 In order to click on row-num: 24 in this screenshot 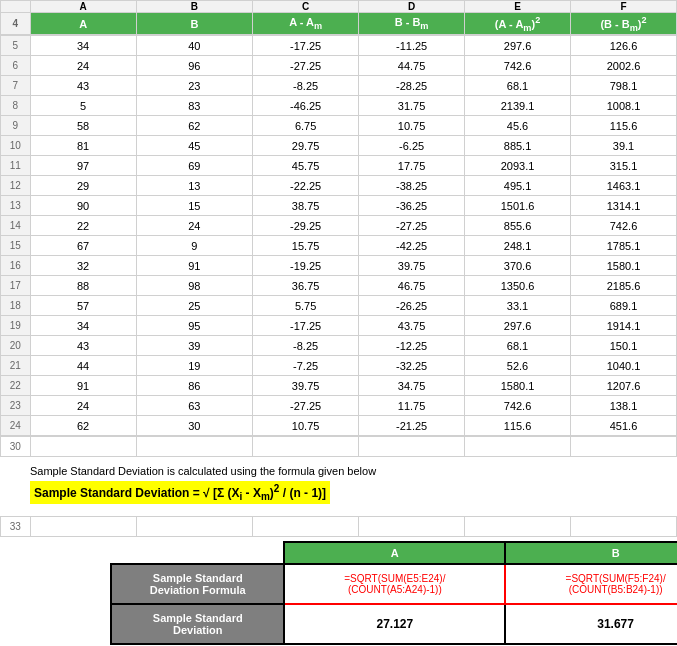, I will do `click(16, 426)`.